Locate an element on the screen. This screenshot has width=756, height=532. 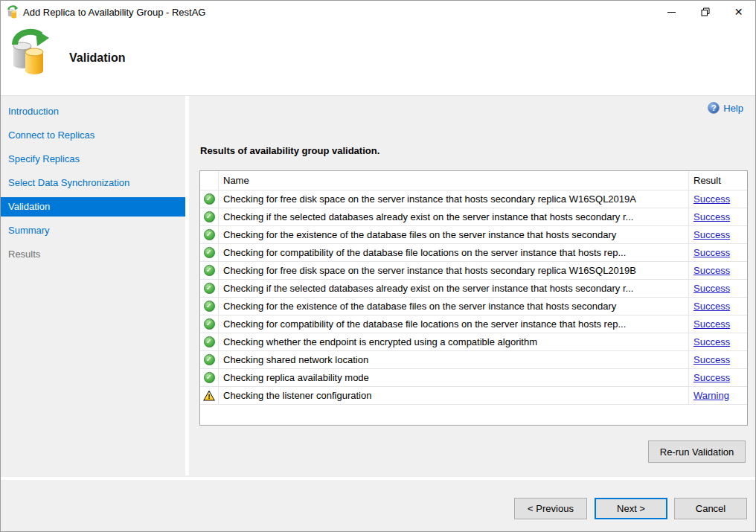
help-label: Help is located at coordinates (734, 109).